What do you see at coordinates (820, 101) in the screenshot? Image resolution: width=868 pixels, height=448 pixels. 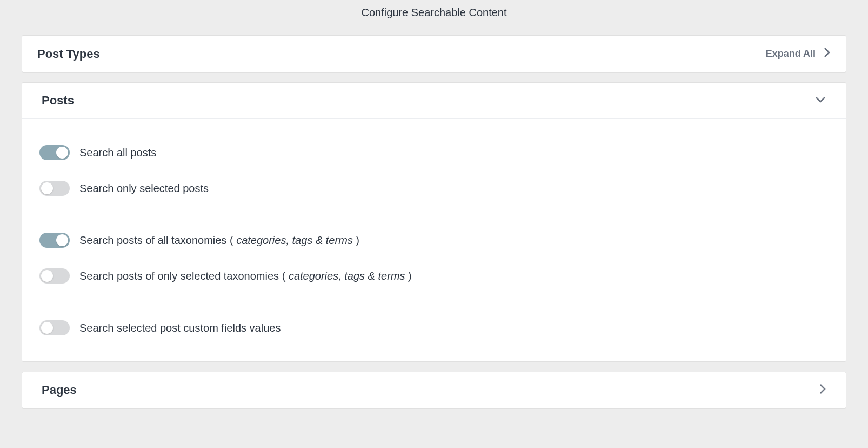 I see `chevron-down-icon` at bounding box center [820, 101].